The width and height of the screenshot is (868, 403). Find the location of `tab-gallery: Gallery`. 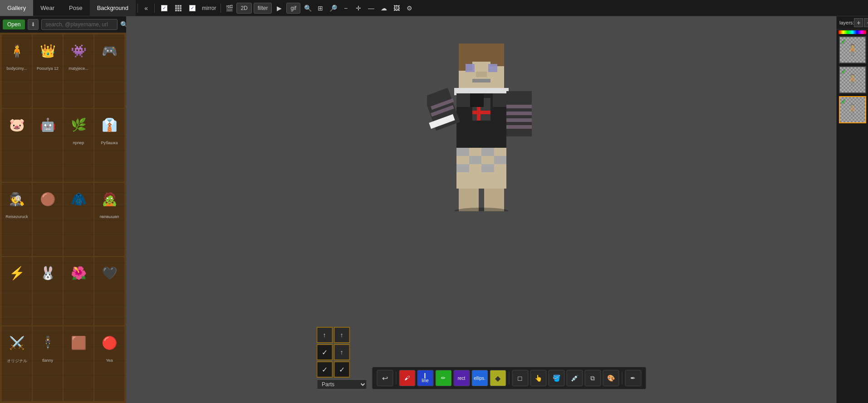

tab-gallery: Gallery is located at coordinates (16, 8).